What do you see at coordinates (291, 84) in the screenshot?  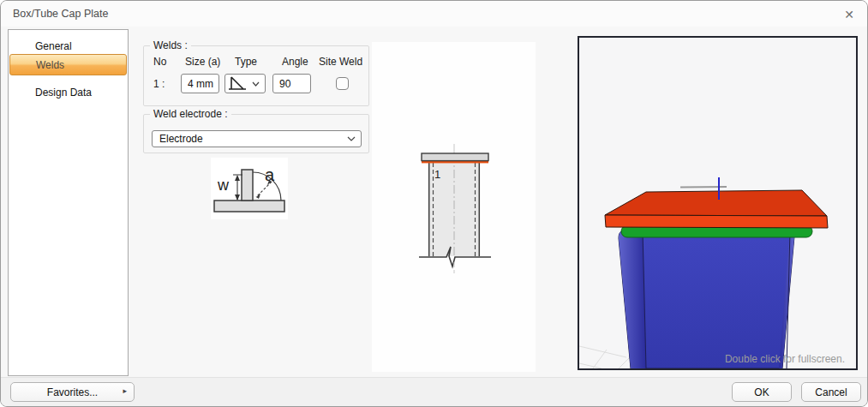 I see `weld-angle-input` at bounding box center [291, 84].